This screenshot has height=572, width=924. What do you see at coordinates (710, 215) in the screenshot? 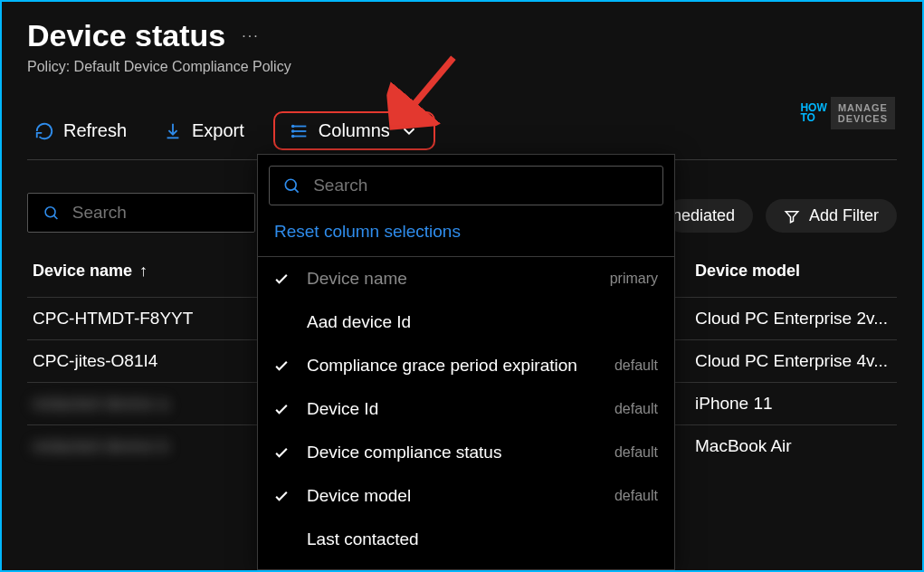
I see `filter-pill-remediated: nediated` at bounding box center [710, 215].